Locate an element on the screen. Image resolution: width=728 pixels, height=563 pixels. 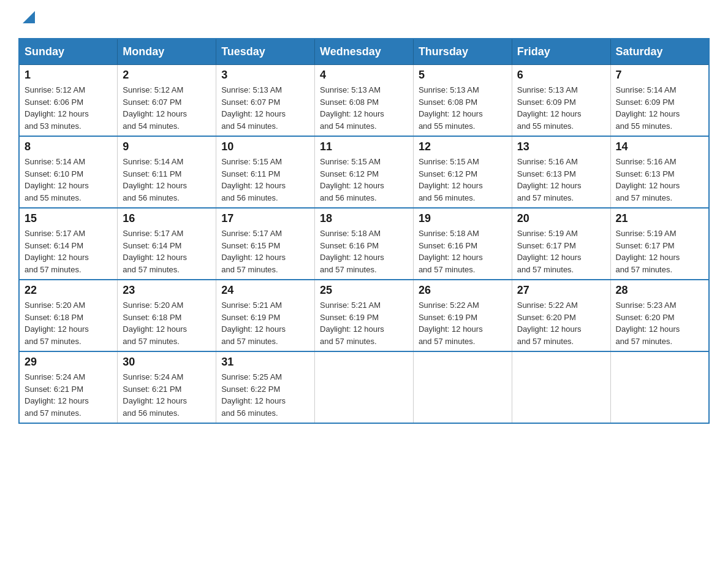
day-info: Sunrise: 5:14 AM Sunset: 6:11 PM Dayligh… is located at coordinates (167, 180).